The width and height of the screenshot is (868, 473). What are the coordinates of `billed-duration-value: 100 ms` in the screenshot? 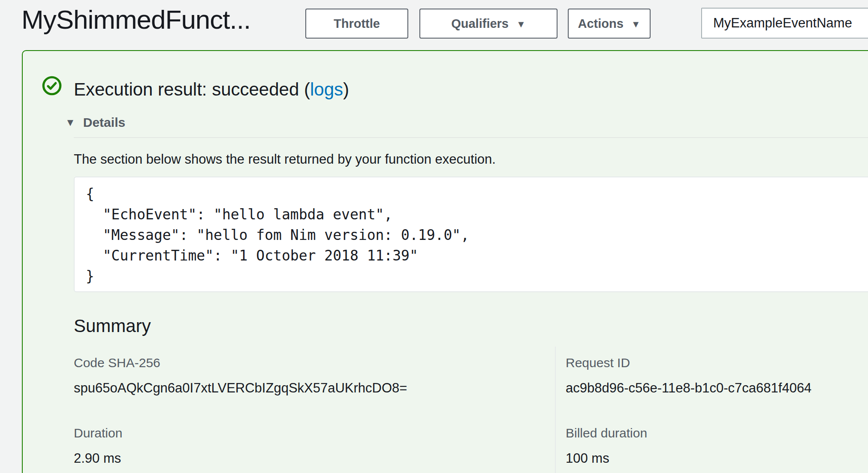 It's located at (606, 458).